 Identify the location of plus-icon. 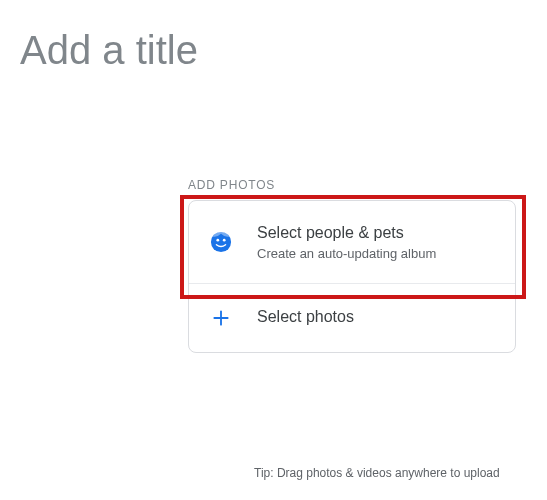
(221, 318).